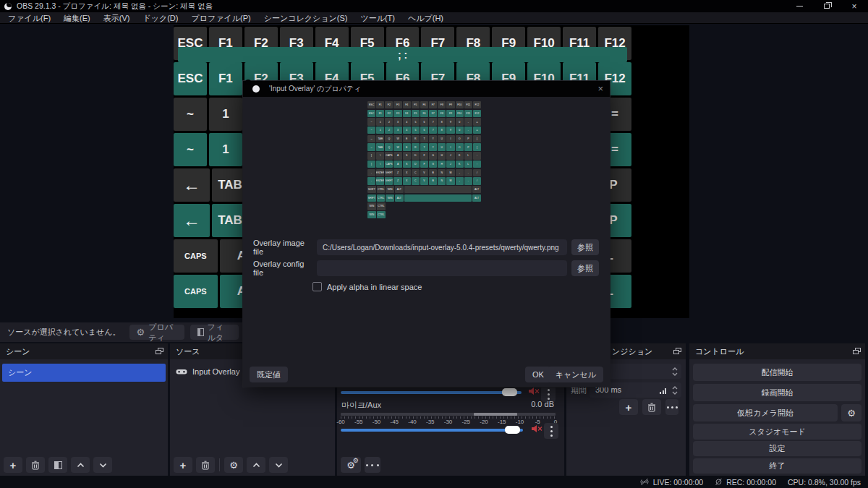 Image resolution: width=868 pixels, height=488 pixels. What do you see at coordinates (672, 407) in the screenshot?
I see `transition-options-button` at bounding box center [672, 407].